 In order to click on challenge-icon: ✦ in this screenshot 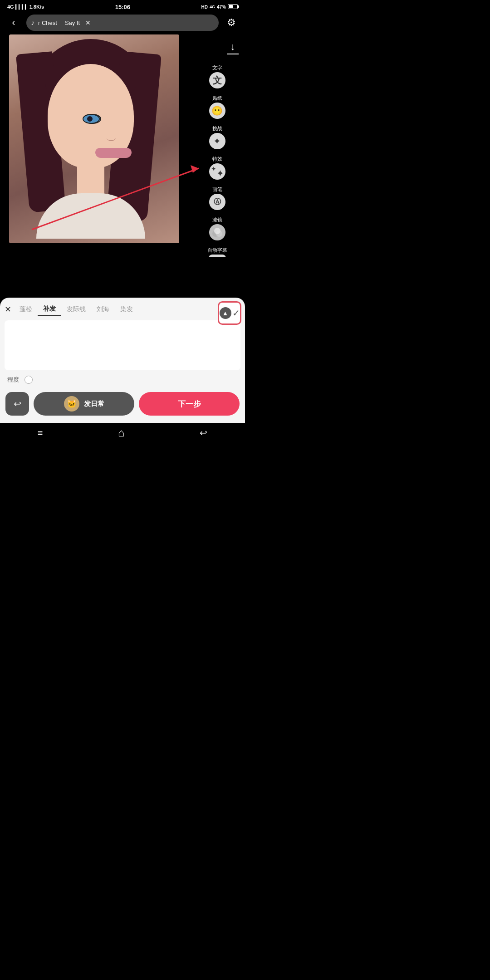, I will do `click(217, 141)`.